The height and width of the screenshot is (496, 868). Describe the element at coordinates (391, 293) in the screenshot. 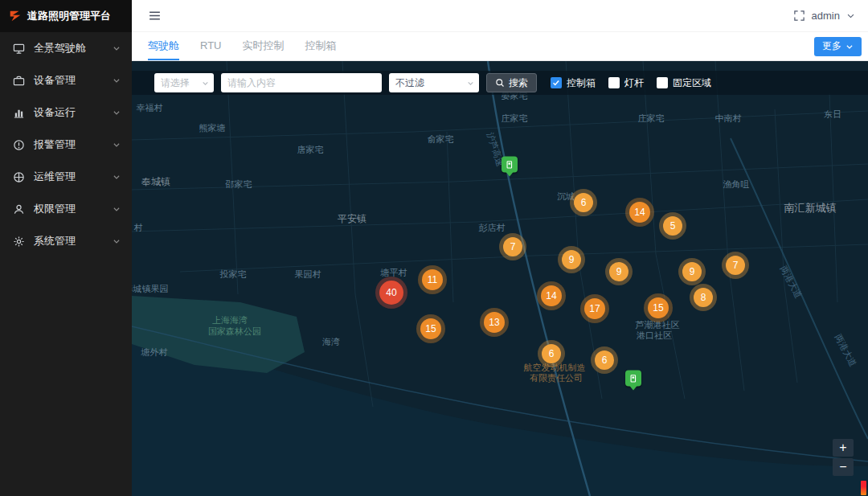

I see `cluster-marker: 40` at that location.